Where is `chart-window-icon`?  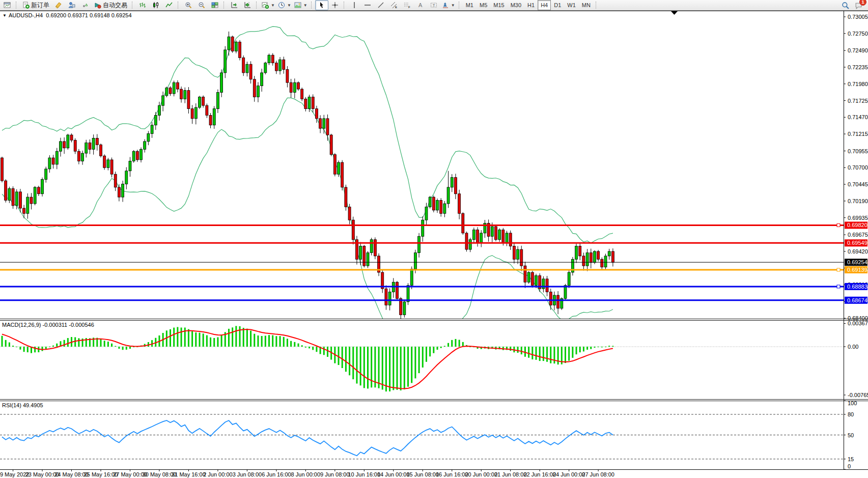 chart-window-icon is located at coordinates (7, 5).